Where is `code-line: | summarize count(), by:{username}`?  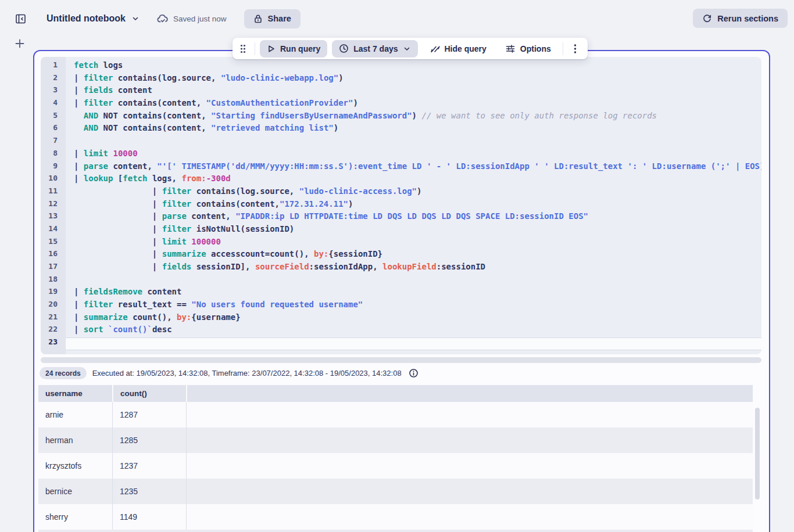 code-line: | summarize count(), by:{username} is located at coordinates (414, 319).